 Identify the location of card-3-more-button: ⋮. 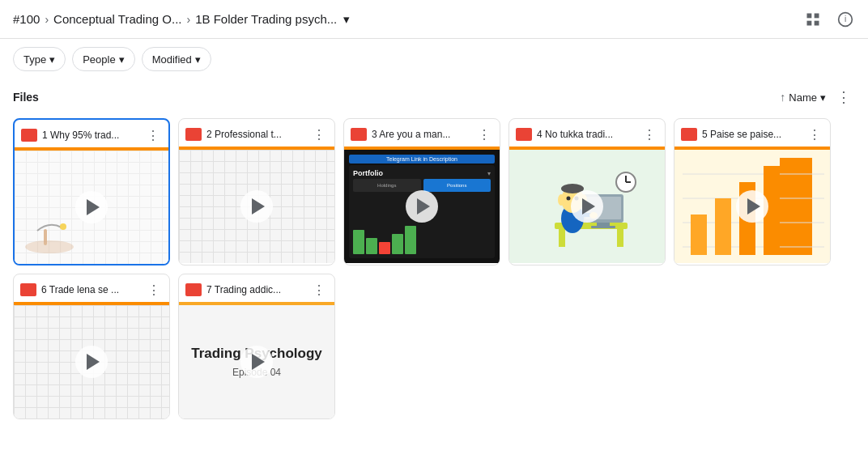
(484, 134).